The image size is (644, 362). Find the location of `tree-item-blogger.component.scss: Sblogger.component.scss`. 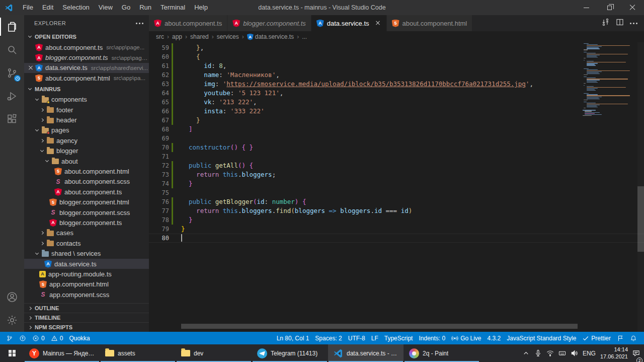

tree-item-blogger.component.scss: Sblogger.component.scss is located at coordinates (87, 212).